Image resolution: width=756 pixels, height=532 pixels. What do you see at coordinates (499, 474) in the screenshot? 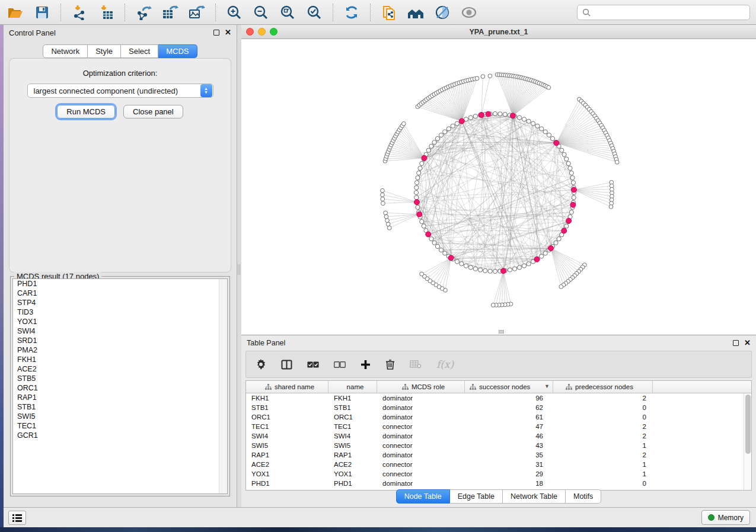
I see `table-row: YOX1YOX1connector291` at bounding box center [499, 474].